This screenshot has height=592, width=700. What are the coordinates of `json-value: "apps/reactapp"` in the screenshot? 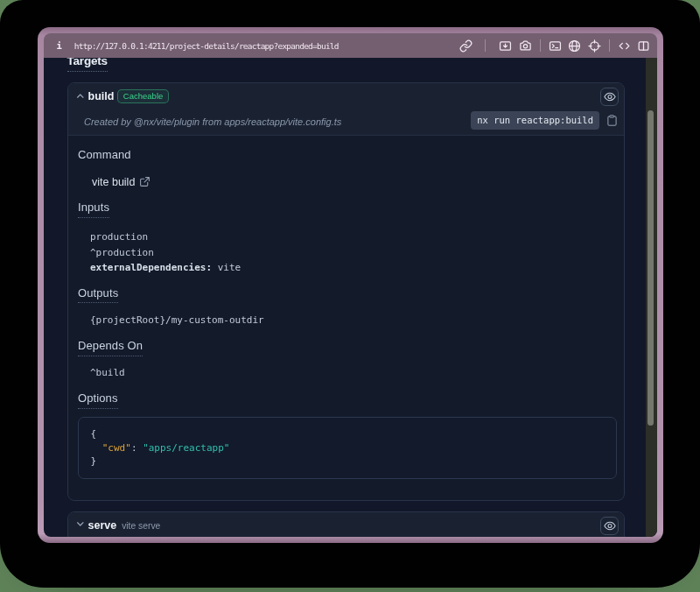 It's located at (186, 447).